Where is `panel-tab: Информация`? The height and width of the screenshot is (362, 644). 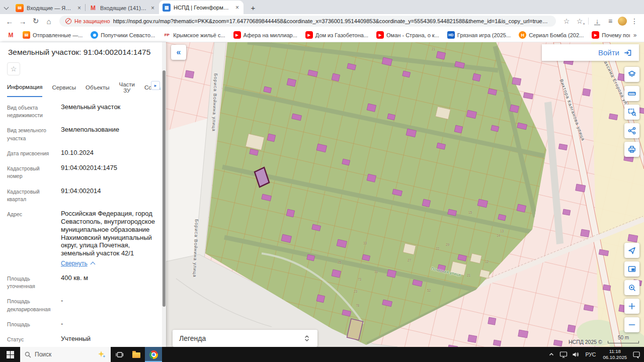
panel-tab: Информация is located at coordinates (25, 87).